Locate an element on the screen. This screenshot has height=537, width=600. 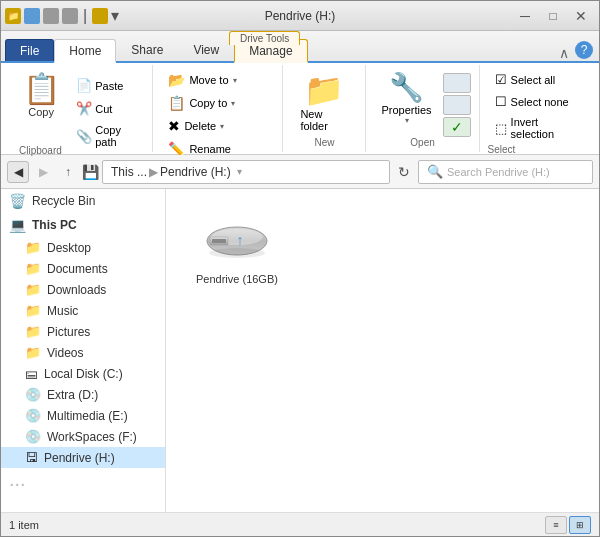
delete-button: ✖ Delete ▾ is located at coordinates (218, 126).